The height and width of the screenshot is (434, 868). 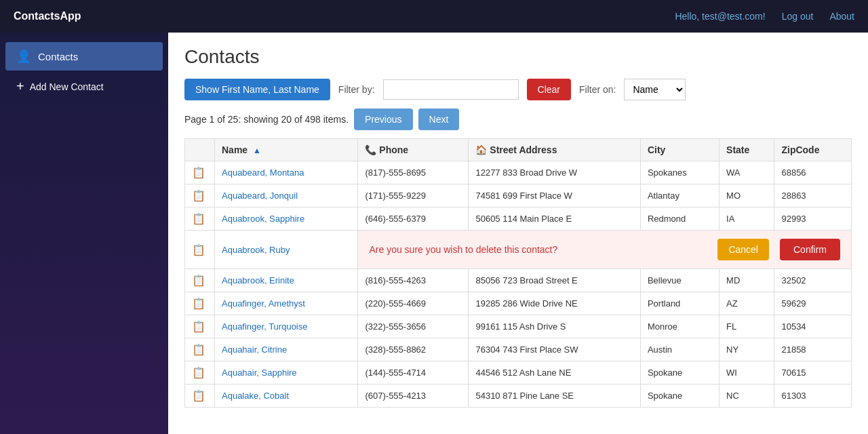 I want to click on state-cell: WA, so click(x=747, y=173).